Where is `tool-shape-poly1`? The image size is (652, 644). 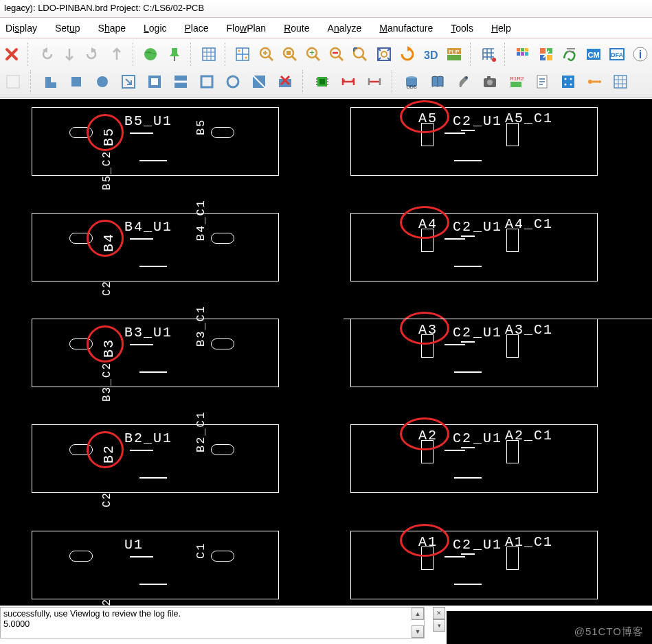 tool-shape-poly1 is located at coordinates (155, 82).